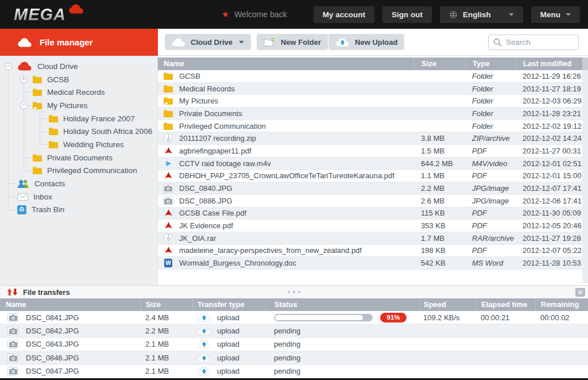  Describe the element at coordinates (407, 15) in the screenshot. I see `sign-out-button: Sign out` at that location.